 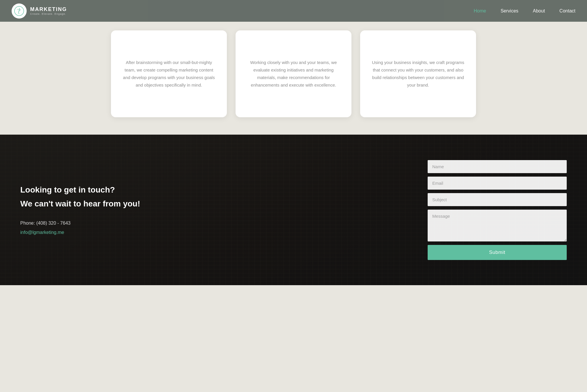 I want to click on nav-link-contact: Contact, so click(x=567, y=11).